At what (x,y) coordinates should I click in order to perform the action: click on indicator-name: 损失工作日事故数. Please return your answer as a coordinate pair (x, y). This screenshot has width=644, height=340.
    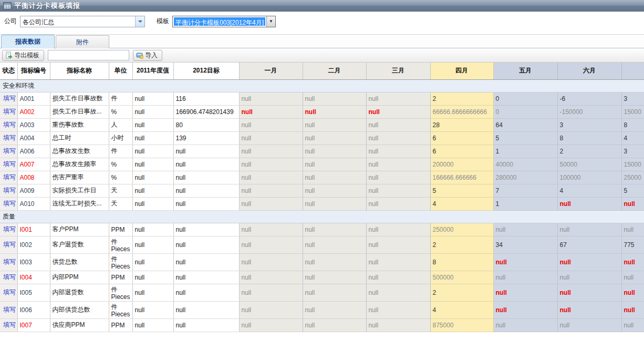
    Looking at the image, I should click on (79, 99).